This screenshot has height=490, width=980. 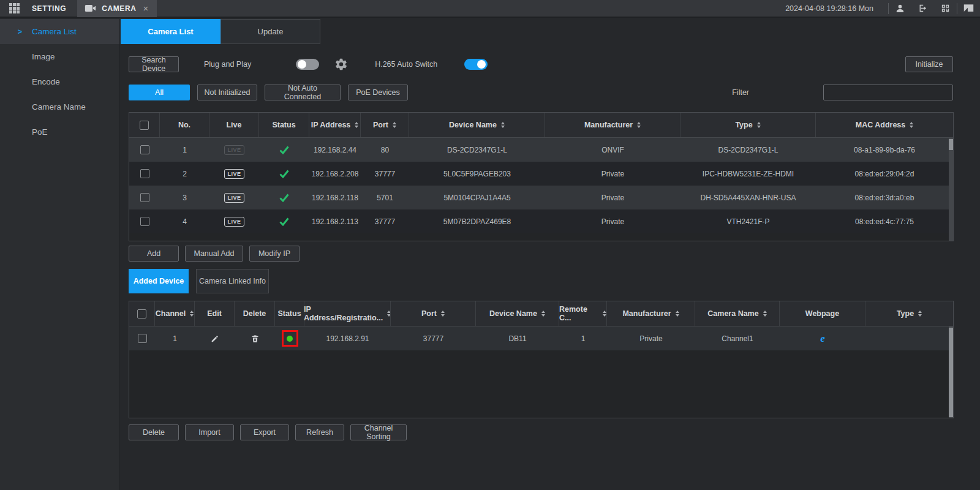 What do you see at coordinates (946, 9) in the screenshot?
I see `qr-code-button` at bounding box center [946, 9].